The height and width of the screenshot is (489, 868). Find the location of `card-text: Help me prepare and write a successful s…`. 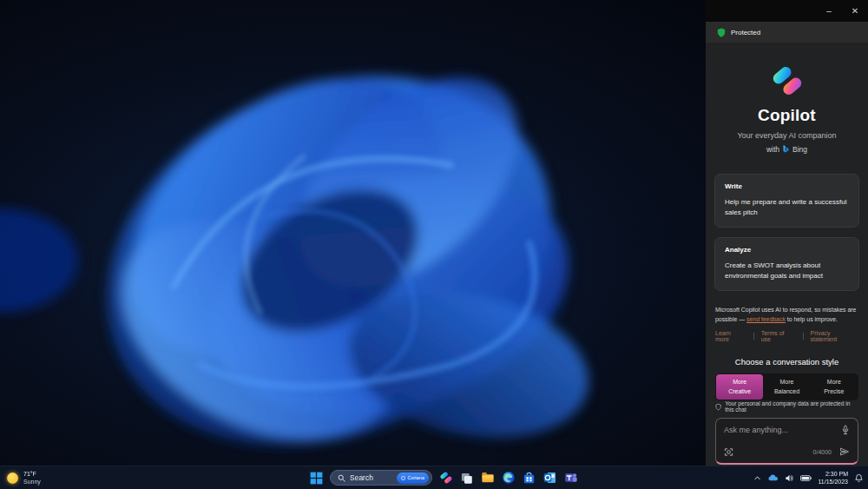

card-text: Help me prepare and write a successful s… is located at coordinates (786, 208).